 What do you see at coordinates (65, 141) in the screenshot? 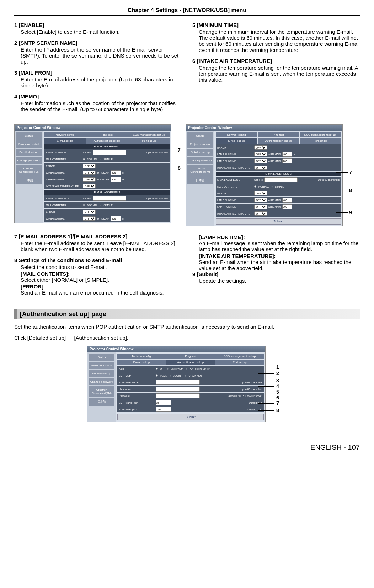
I see `tab-email-setup: E-mail set up` at bounding box center [65, 141].